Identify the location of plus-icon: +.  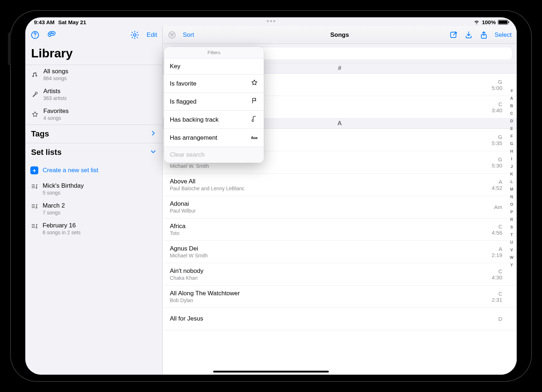
(34, 170).